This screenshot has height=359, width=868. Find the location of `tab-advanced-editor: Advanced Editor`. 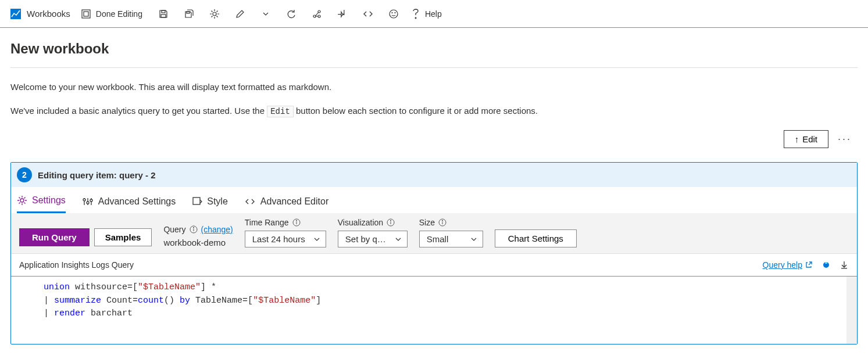

tab-advanced-editor: Advanced Editor is located at coordinates (286, 203).